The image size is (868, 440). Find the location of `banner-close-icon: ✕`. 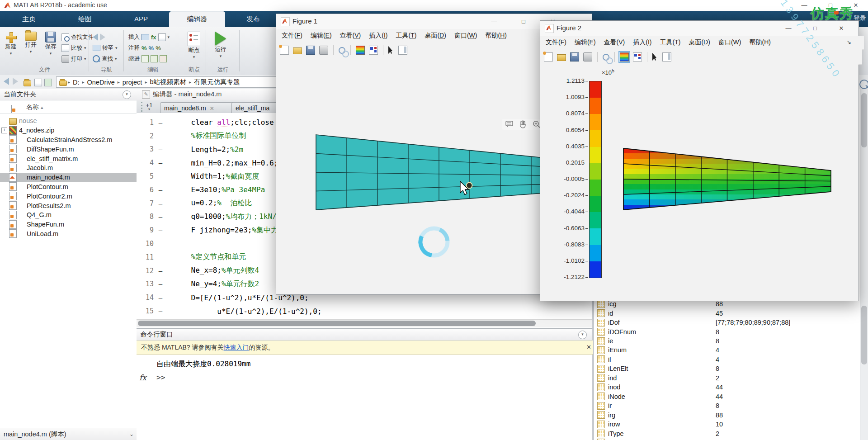

banner-close-icon: ✕ is located at coordinates (589, 347).